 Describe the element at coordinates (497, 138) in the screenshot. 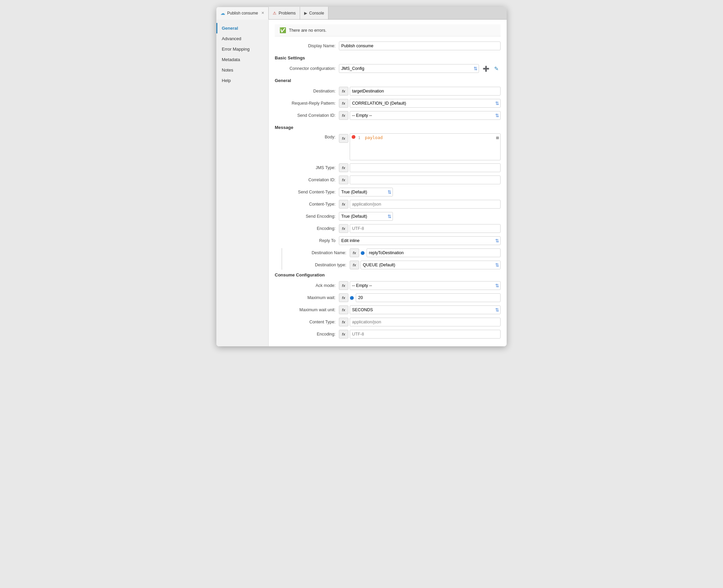

I see `body-expand-icon: ⊞` at that location.